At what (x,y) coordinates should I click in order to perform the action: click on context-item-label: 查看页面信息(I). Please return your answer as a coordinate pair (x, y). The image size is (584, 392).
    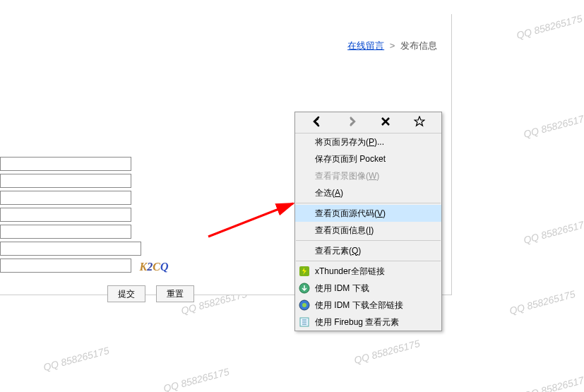
    Looking at the image, I should click on (345, 230).